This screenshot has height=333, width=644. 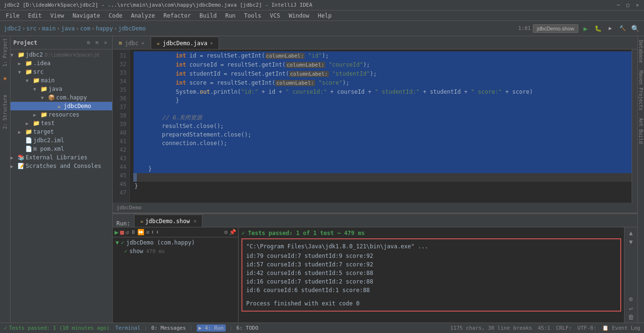 I want to click on tree-label-test: test, so click(x=48, y=123).